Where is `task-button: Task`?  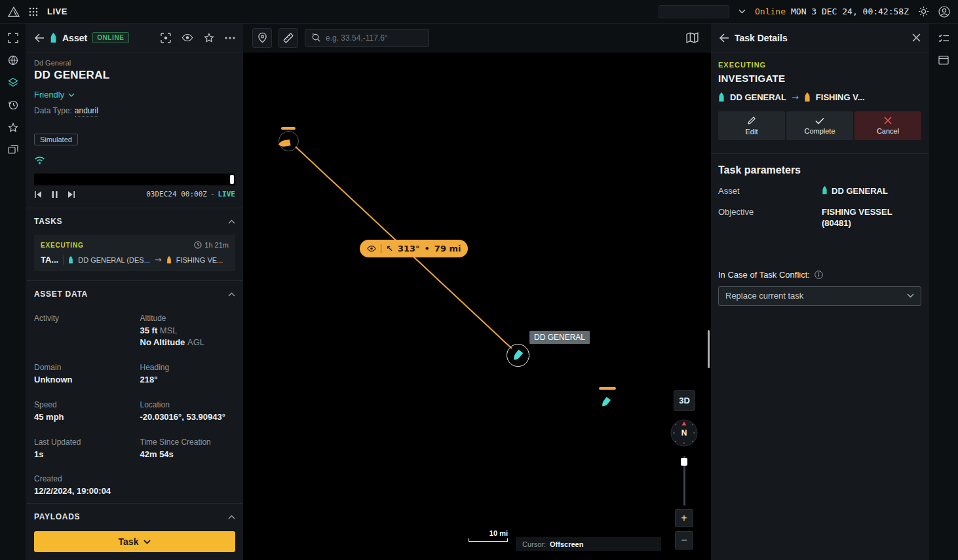 task-button: Task is located at coordinates (135, 542).